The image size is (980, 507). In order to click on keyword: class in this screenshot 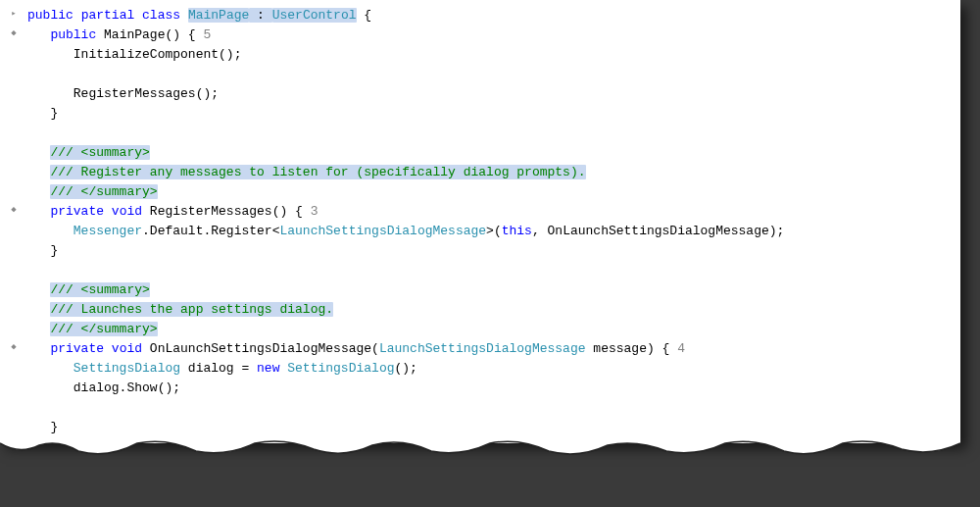, I will do `click(161, 16)`.